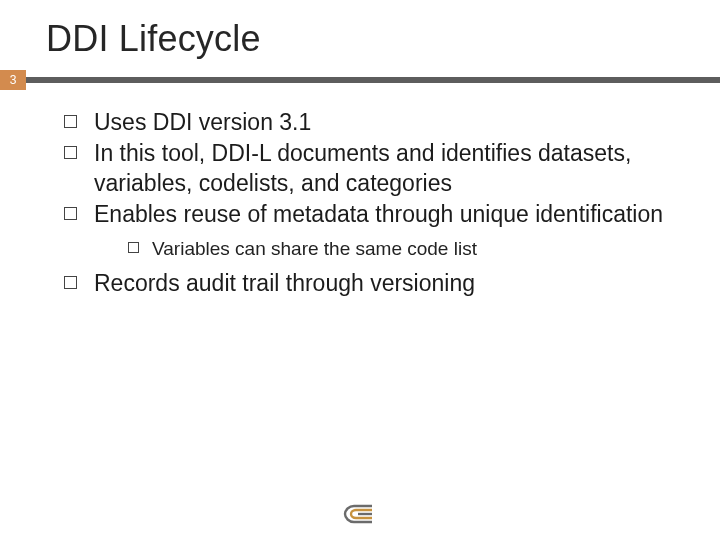  Describe the element at coordinates (360, 35) in the screenshot. I see `slide-title: DDI Lifecycle` at that location.